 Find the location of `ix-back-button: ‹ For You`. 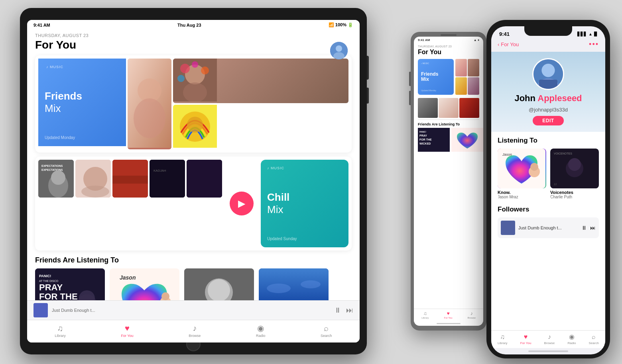

ix-back-button: ‹ For You is located at coordinates (508, 45).